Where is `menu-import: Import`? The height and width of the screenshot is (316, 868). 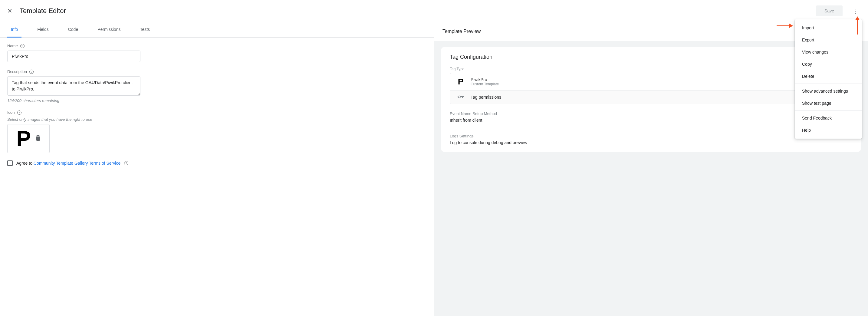
menu-import: Import is located at coordinates (828, 28).